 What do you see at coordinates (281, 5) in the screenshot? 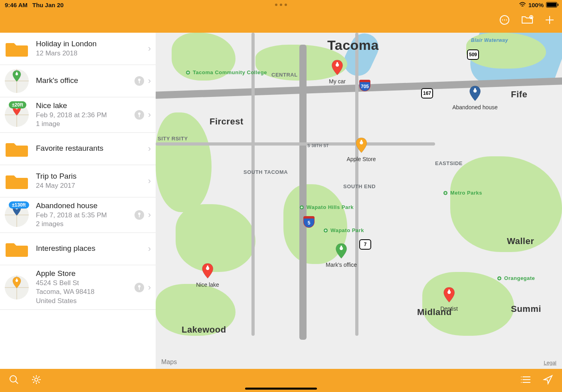
I see `multitask-dots-icon` at bounding box center [281, 5].